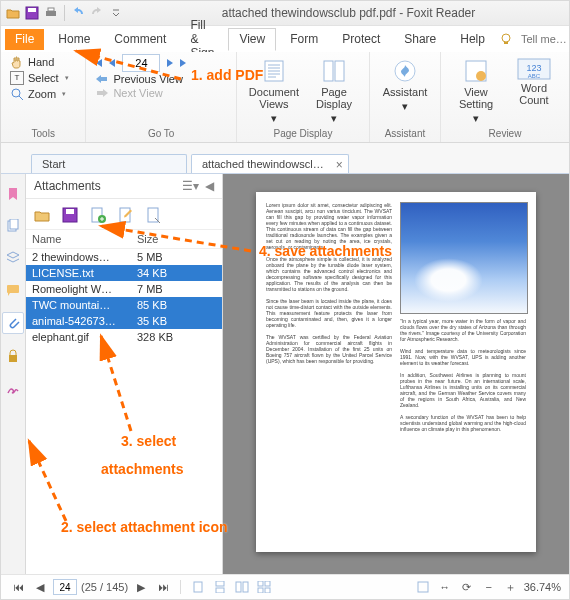 The width and height of the screenshot is (570, 600). Describe the element at coordinates (54, 164) in the screenshot. I see `doc-tab-start-label: Start` at that location.